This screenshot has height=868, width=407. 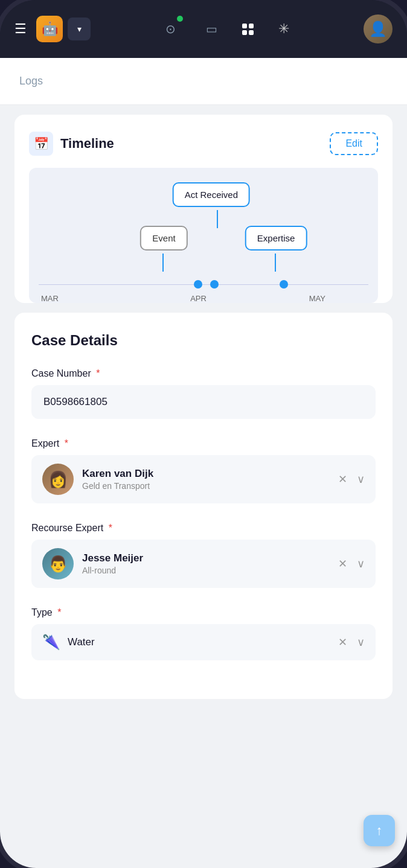 I want to click on expertise-box: Expertise, so click(x=277, y=238).